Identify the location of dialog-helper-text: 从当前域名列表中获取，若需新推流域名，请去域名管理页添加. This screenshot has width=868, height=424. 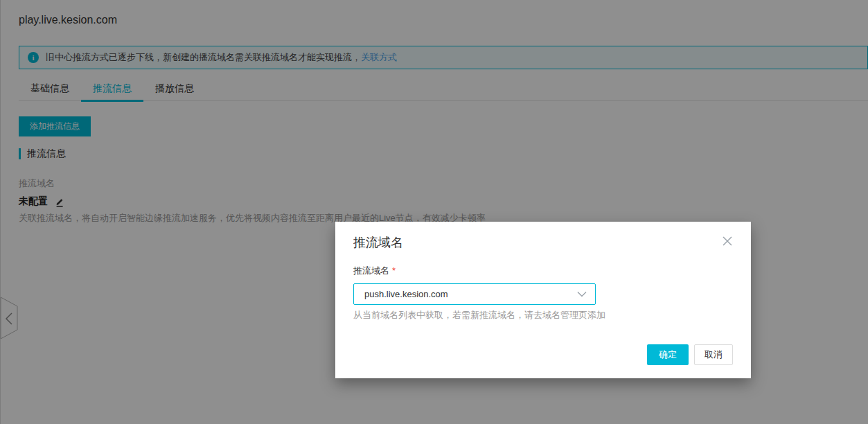
(479, 315).